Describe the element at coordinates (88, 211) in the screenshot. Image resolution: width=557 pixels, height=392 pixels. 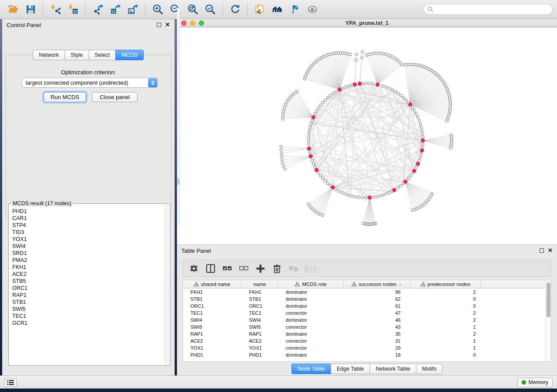
I see `mcds-result-item: PHD1` at that location.